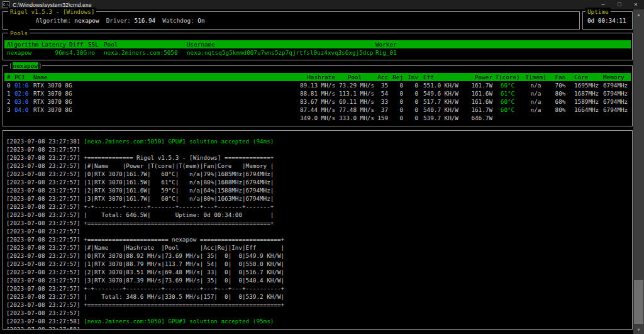  Describe the element at coordinates (508, 77) in the screenshot. I see `gpu-col-tcore: T(core)` at that location.